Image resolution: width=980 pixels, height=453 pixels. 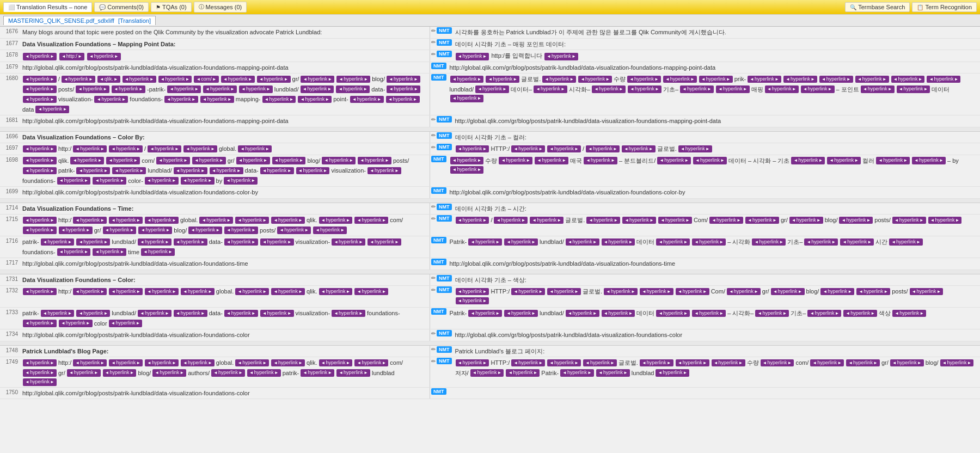 I want to click on right-content-1678: hyperlink http:/를 입력합니다 hyperlink, so click(x=716, y=56).